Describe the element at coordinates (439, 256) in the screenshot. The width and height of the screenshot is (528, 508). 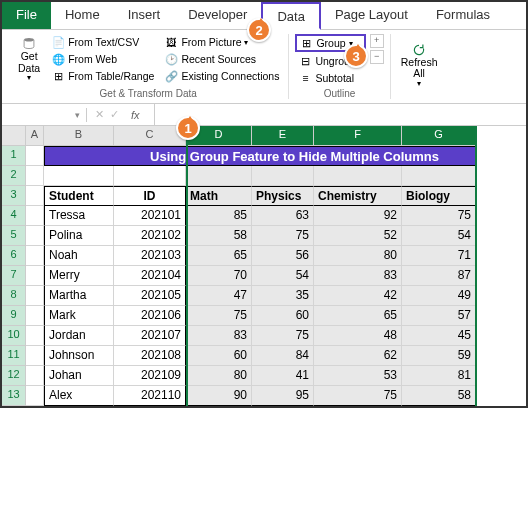
I see `cell-biology: 71` at that location.